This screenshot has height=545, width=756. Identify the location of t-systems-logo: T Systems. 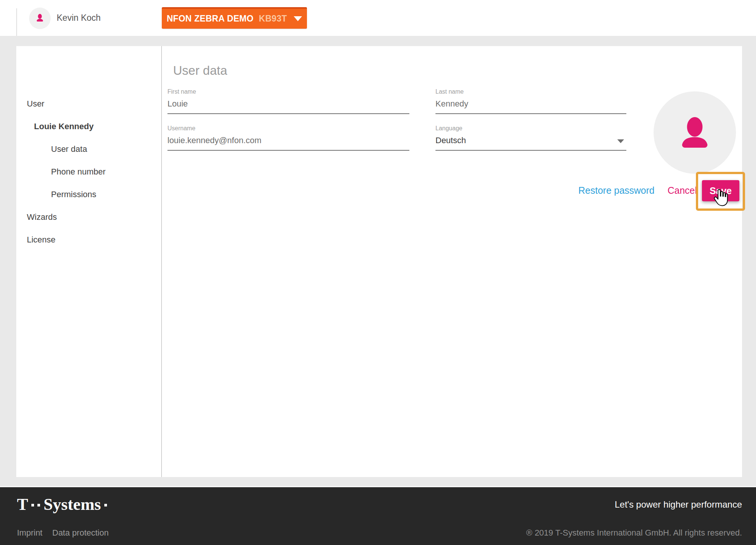
(62, 505).